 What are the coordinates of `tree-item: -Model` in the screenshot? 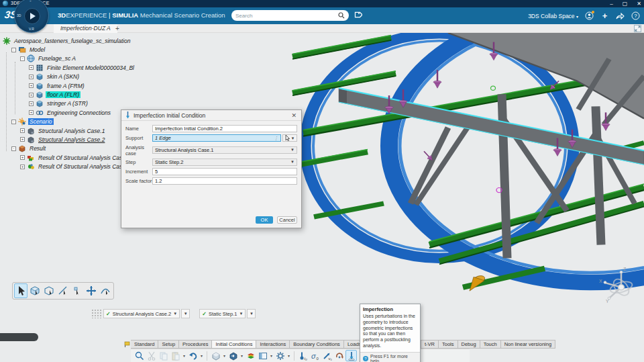 It's located at (65, 50).